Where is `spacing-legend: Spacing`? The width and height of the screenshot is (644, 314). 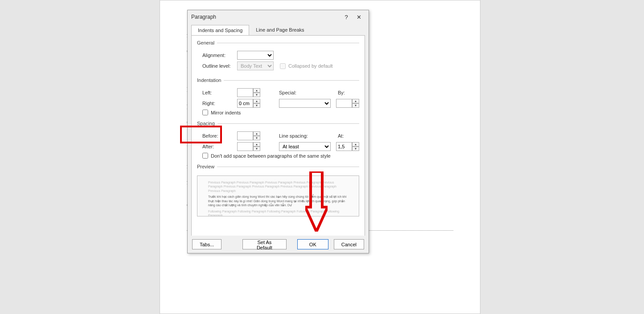 spacing-legend: Spacing is located at coordinates (207, 123).